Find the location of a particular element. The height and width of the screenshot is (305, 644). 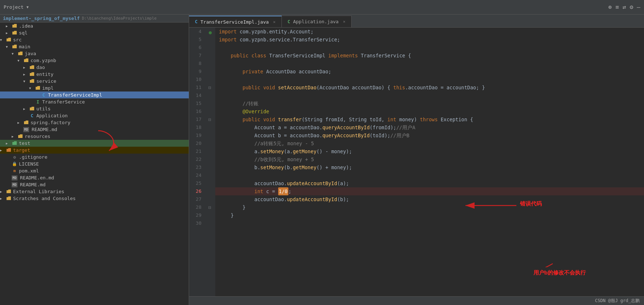

fold-blank8 is located at coordinates (211, 103).